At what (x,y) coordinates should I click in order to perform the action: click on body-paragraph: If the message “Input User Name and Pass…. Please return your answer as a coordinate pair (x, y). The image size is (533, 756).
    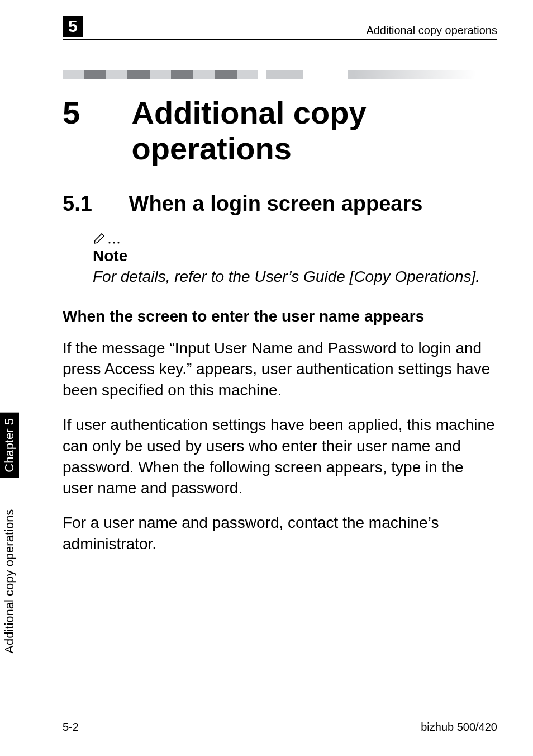
    Looking at the image, I should click on (280, 369).